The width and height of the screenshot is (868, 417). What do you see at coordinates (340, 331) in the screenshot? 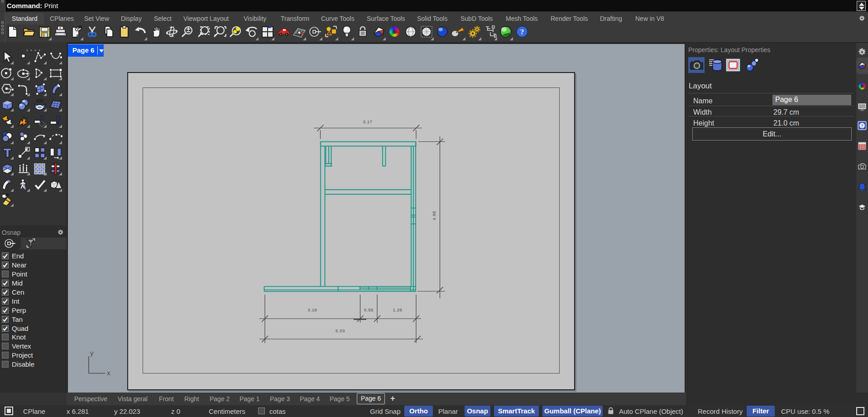
I see `svg-text: 5.03` at bounding box center [340, 331].